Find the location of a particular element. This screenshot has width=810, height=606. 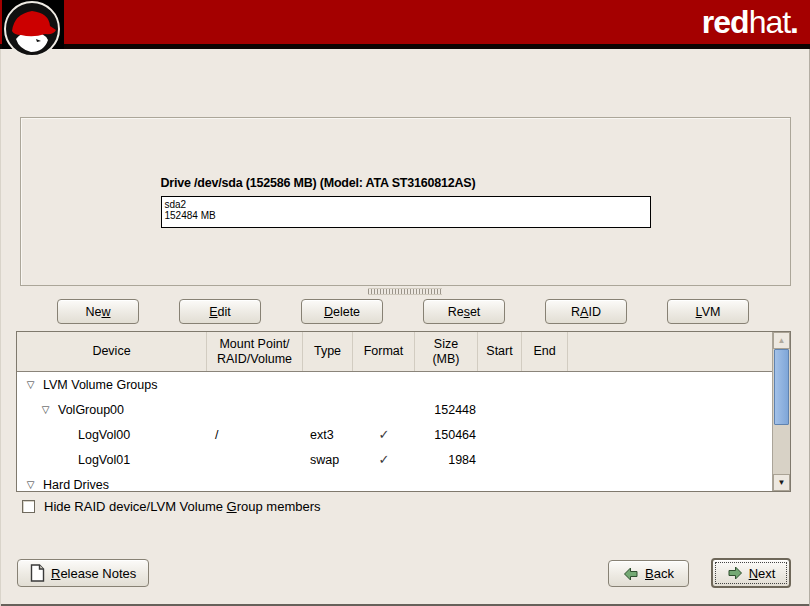

scroll-up-icon: ▲ is located at coordinates (782, 340).